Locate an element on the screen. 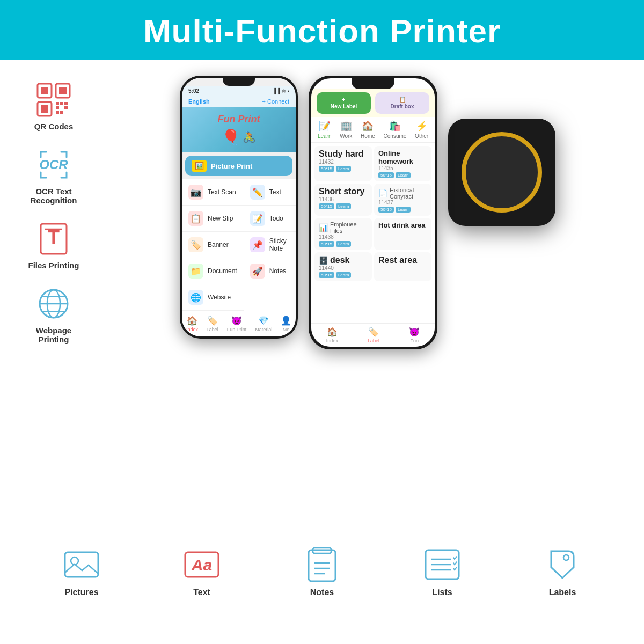  pictures-icon is located at coordinates (82, 565).